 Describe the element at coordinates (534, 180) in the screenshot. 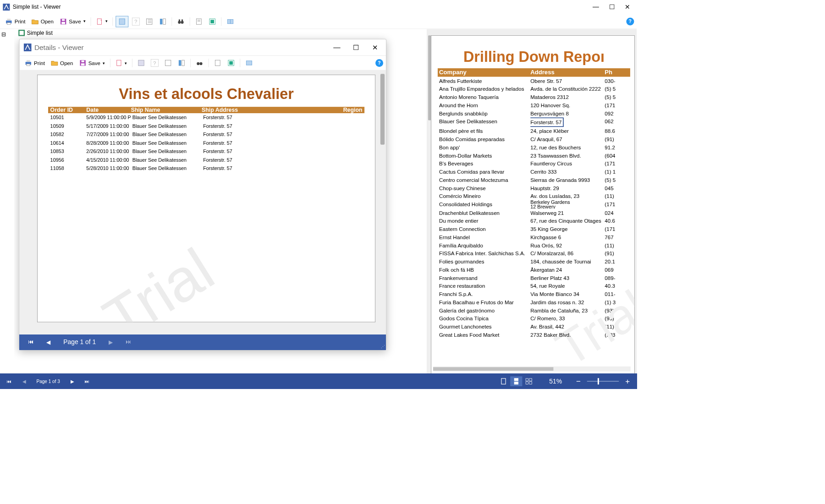

I see `table-row: Centro comercial MoctezumaSierras de Gra…` at that location.